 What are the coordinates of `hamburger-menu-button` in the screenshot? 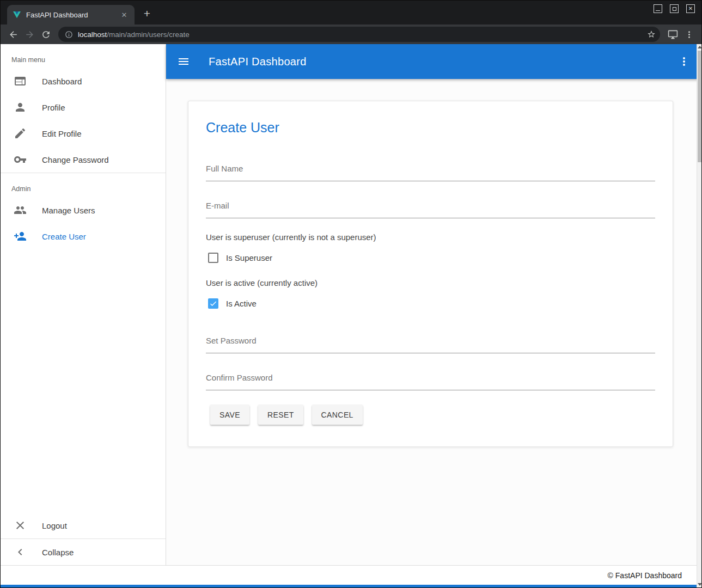 It's located at (184, 62).